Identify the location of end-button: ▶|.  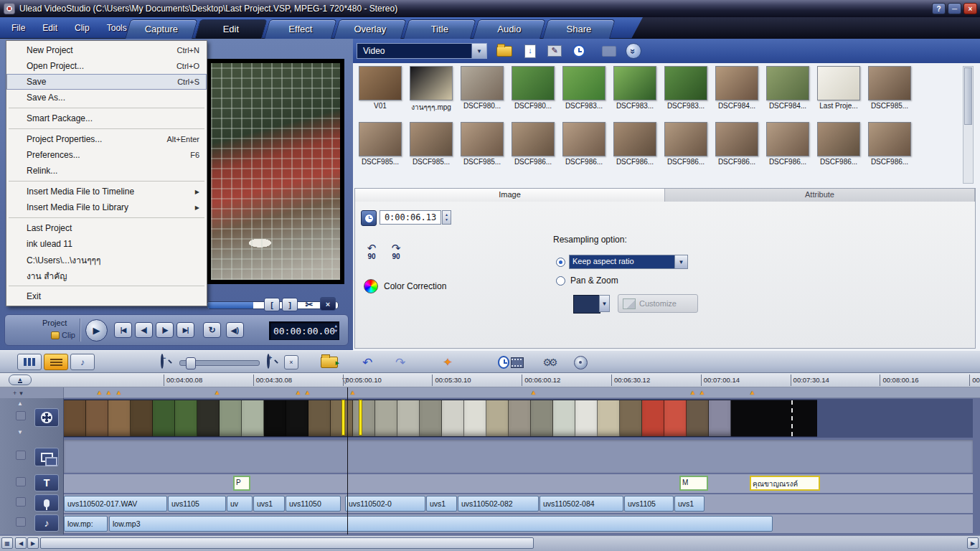
(185, 330).